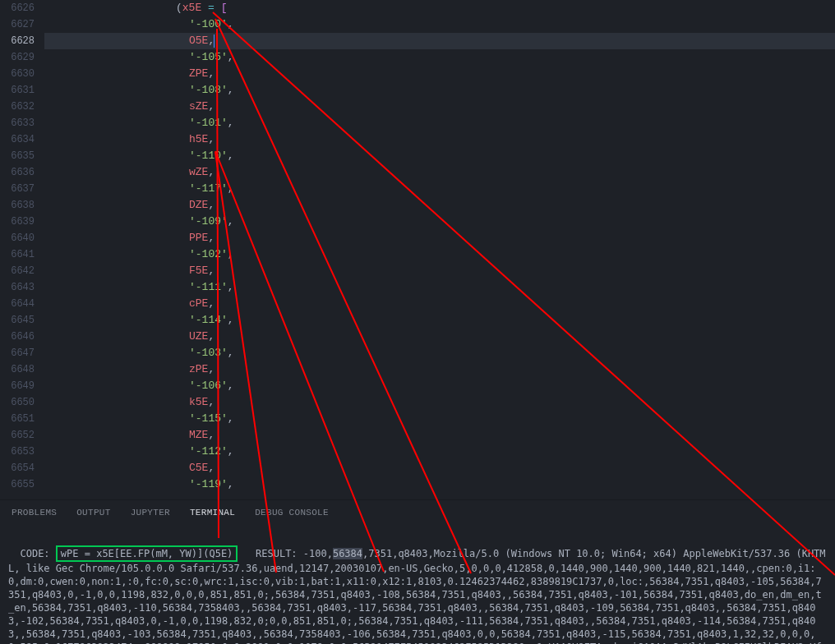 The height and width of the screenshot is (644, 835). I want to click on line-number: 6629, so click(17, 58).